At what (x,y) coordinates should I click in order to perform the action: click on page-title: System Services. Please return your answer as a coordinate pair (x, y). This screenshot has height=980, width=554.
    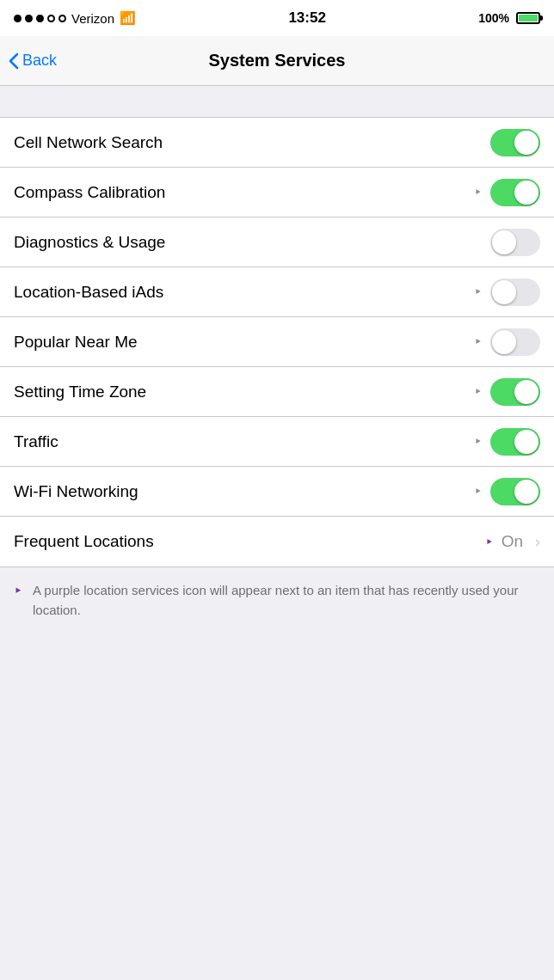
    Looking at the image, I should click on (277, 60).